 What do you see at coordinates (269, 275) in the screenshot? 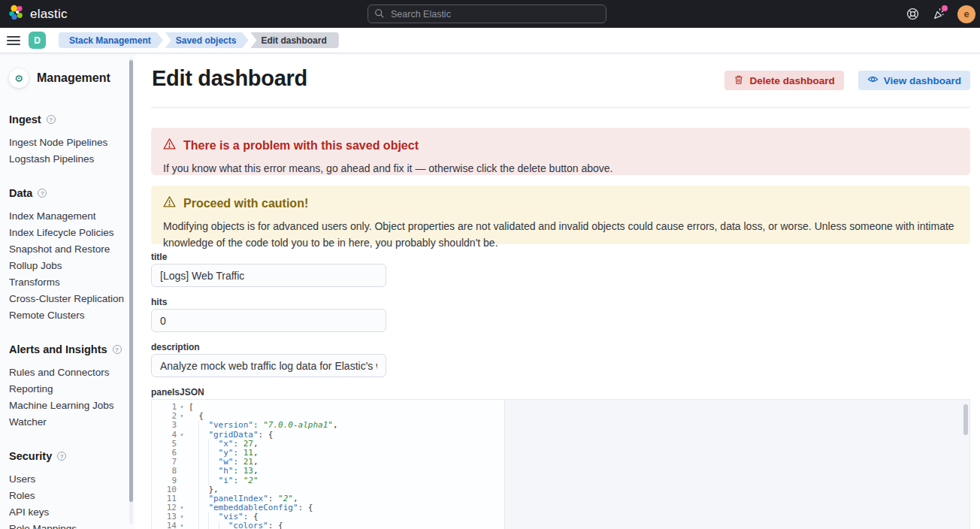
I see `title-field` at bounding box center [269, 275].